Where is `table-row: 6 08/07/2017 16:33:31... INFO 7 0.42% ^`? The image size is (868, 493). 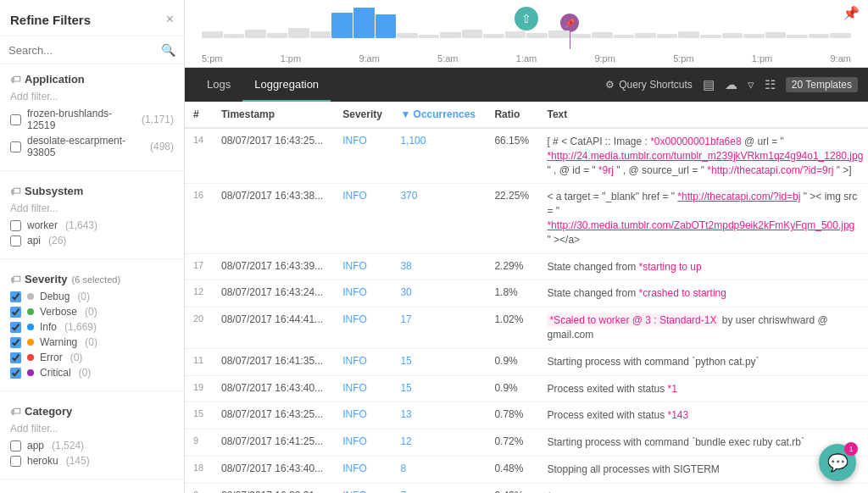 table-row: 6 08/07/2017 16:33:31... INFO 7 0.42% ^ is located at coordinates (526, 488).